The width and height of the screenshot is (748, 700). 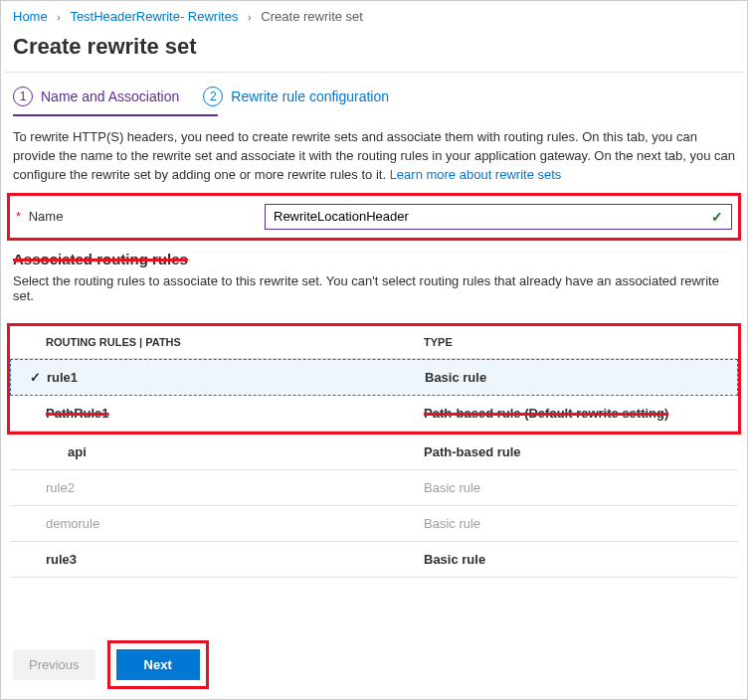 I want to click on table-header: ROUTING RULES | PATHS TYPE, so click(x=374, y=342).